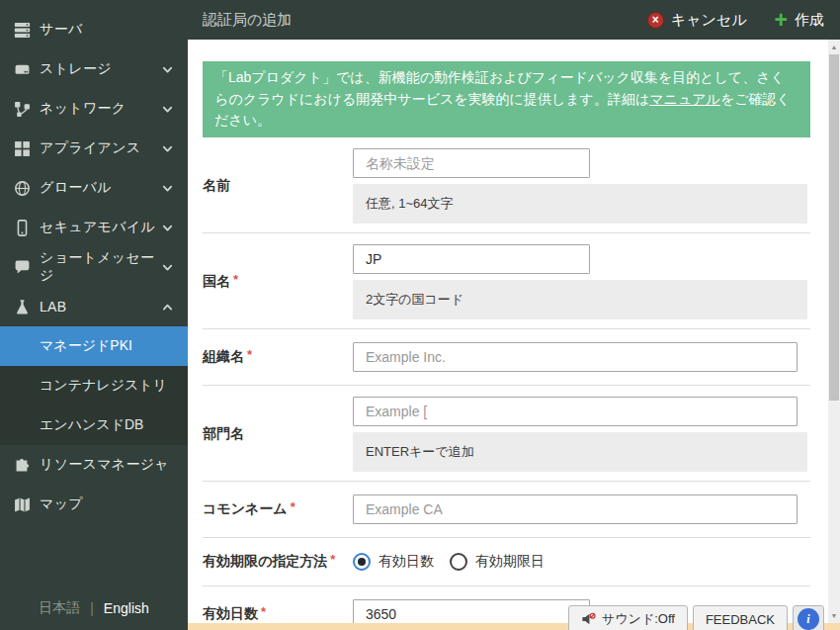 Image resolution: width=840 pixels, height=630 pixels. I want to click on map-icon, so click(22, 504).